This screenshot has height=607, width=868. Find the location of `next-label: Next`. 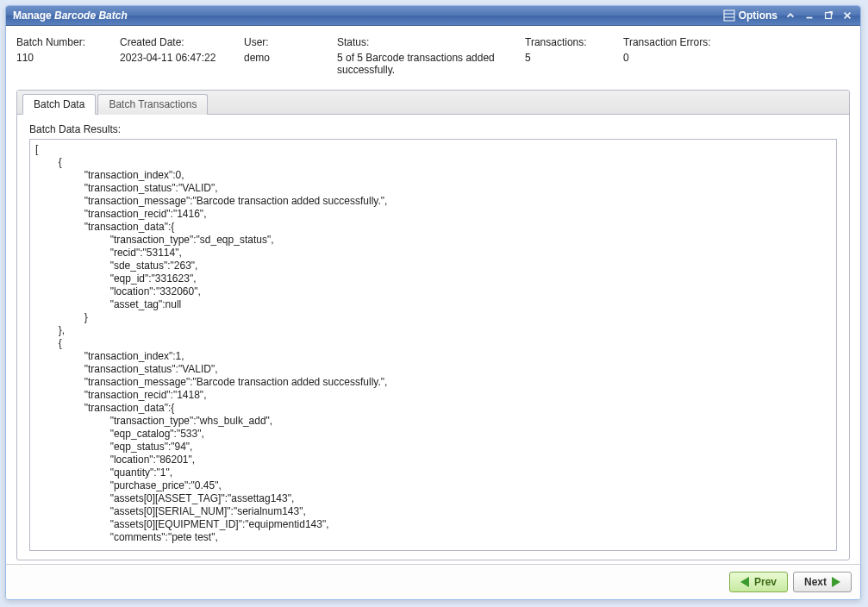

next-label: Next is located at coordinates (815, 582).